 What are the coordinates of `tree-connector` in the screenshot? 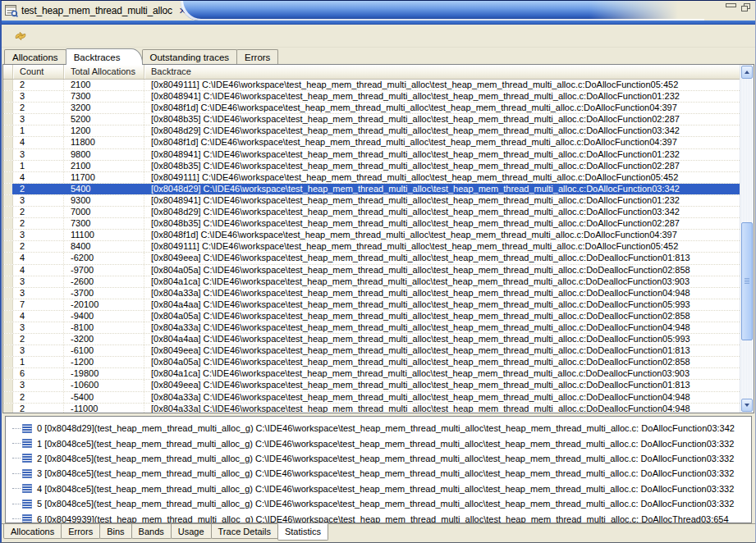 It's located at (16, 518).